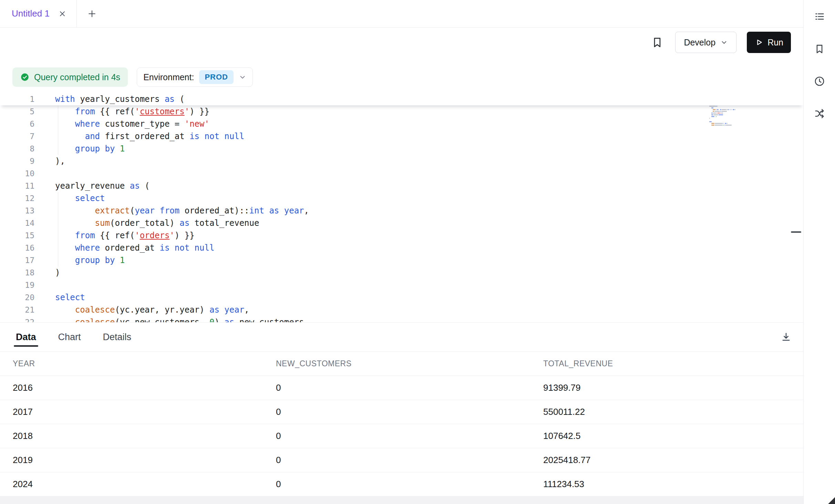  I want to click on code-text: from {{ ref('orders') }}, so click(125, 235).